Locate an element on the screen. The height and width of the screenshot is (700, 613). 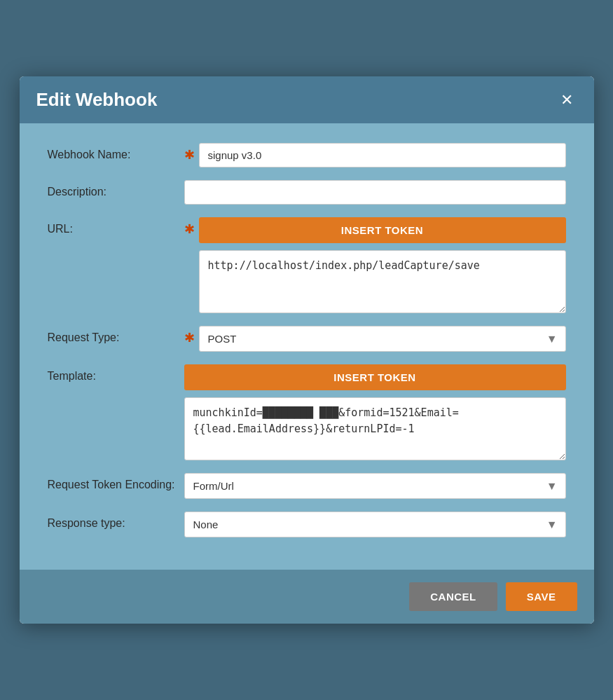
required-star-name: ✱ is located at coordinates (189, 155).